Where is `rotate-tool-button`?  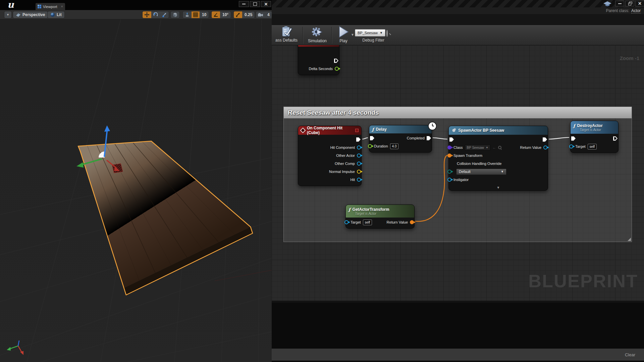 rotate-tool-button is located at coordinates (156, 15).